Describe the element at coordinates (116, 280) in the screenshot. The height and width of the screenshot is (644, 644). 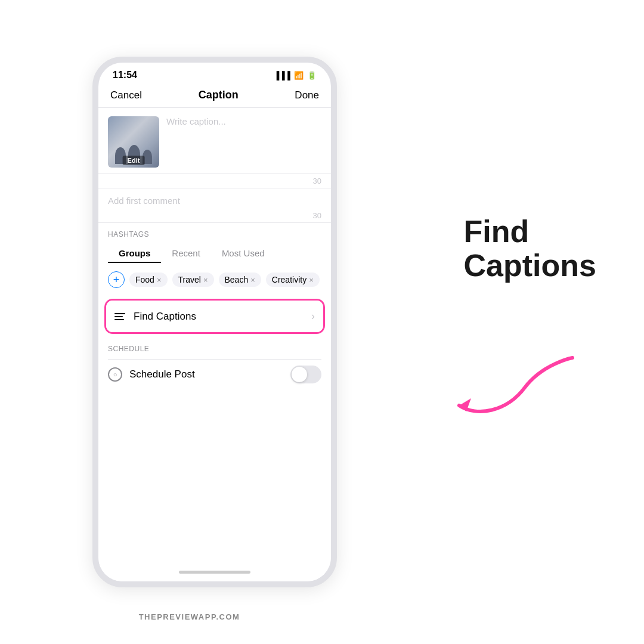
I see `add-chip-button: +` at that location.